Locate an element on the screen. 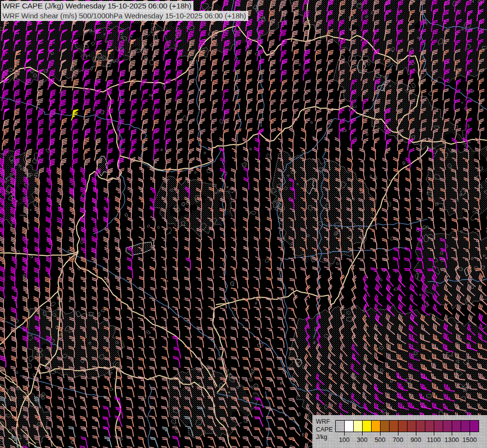 The height and width of the screenshot is (448, 487). legend-ticklabel-100: 100 is located at coordinates (344, 440).